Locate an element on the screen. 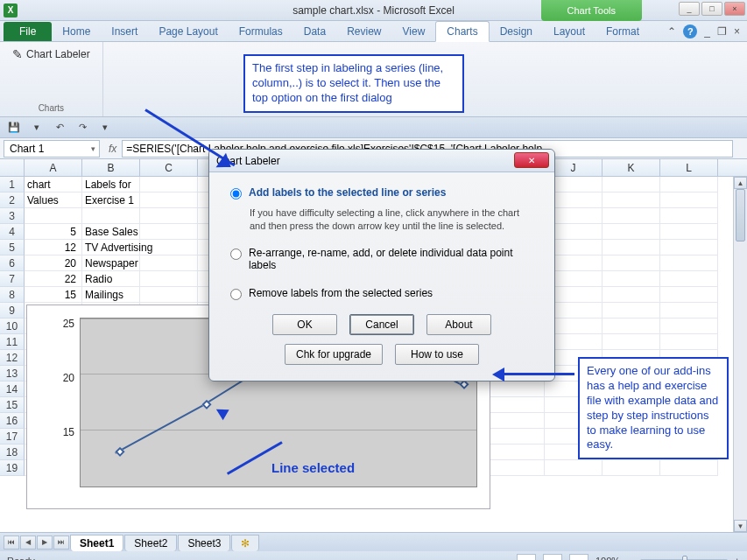 Image resolution: width=747 pixels, height=560 pixels. row-header: 19 is located at coordinates (12, 468).